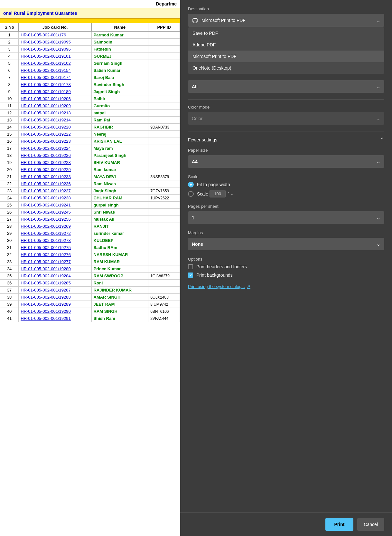 The width and height of the screenshot is (392, 536). Describe the element at coordinates (55, 290) in the screenshot. I see `cell-jobcard: HR-01-005-002-001/19287` at that location.